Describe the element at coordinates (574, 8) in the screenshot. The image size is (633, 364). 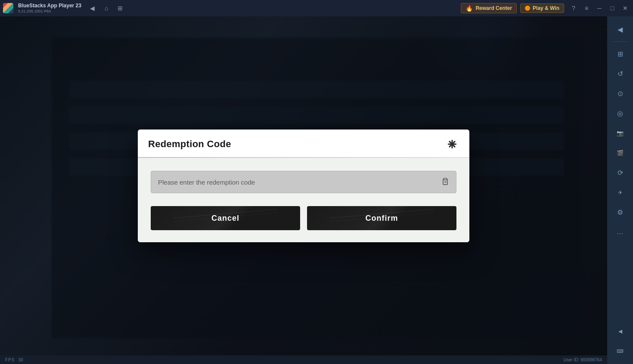
I see `help-button: ?` at that location.